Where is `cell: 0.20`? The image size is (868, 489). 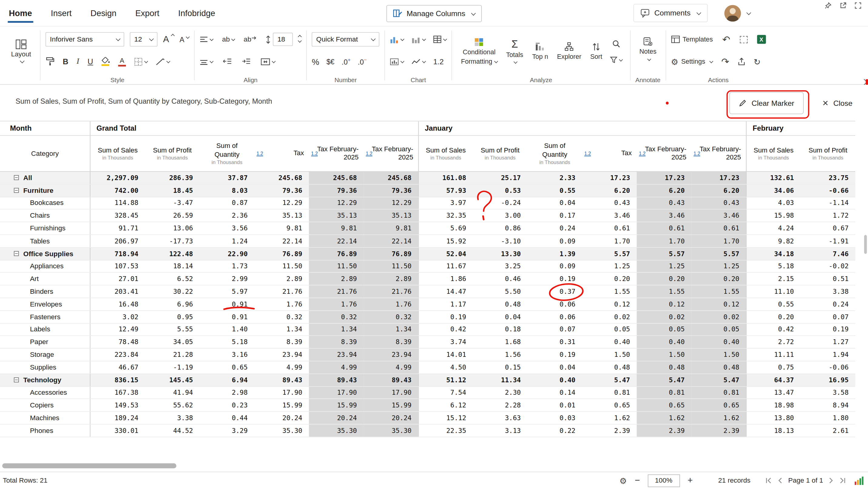 cell: 0.20 is located at coordinates (610, 279).